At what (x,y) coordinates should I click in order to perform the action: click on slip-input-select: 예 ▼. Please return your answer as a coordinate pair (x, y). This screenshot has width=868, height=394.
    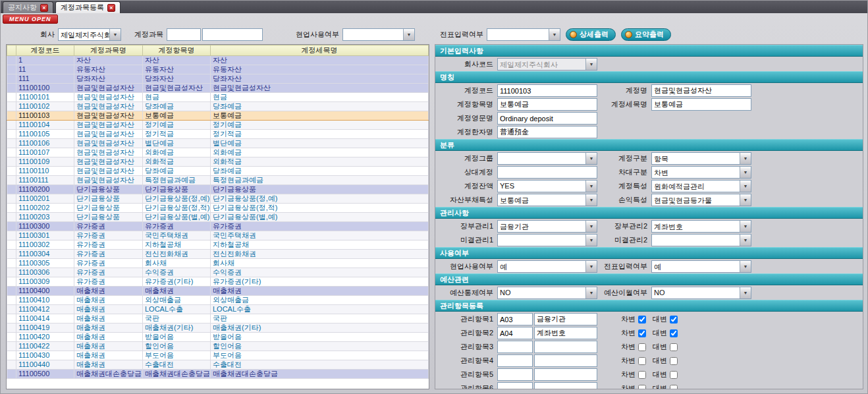
    Looking at the image, I should click on (701, 266).